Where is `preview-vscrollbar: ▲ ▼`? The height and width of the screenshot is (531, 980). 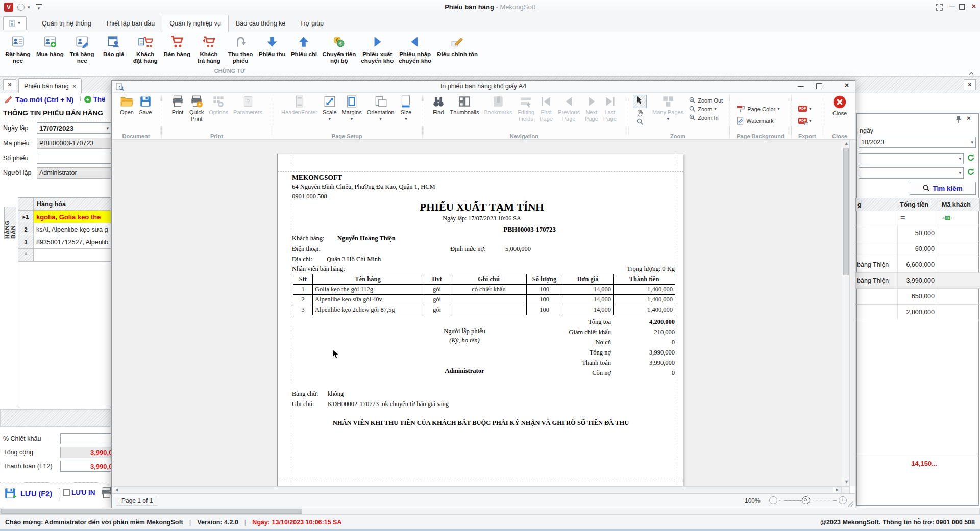
preview-vscrollbar: ▲ ▼ is located at coordinates (846, 313).